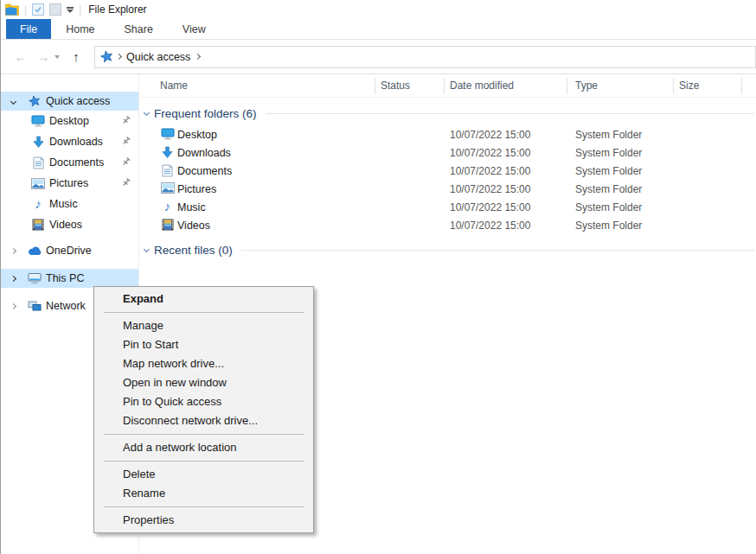  I want to click on back-button: ←, so click(21, 57).